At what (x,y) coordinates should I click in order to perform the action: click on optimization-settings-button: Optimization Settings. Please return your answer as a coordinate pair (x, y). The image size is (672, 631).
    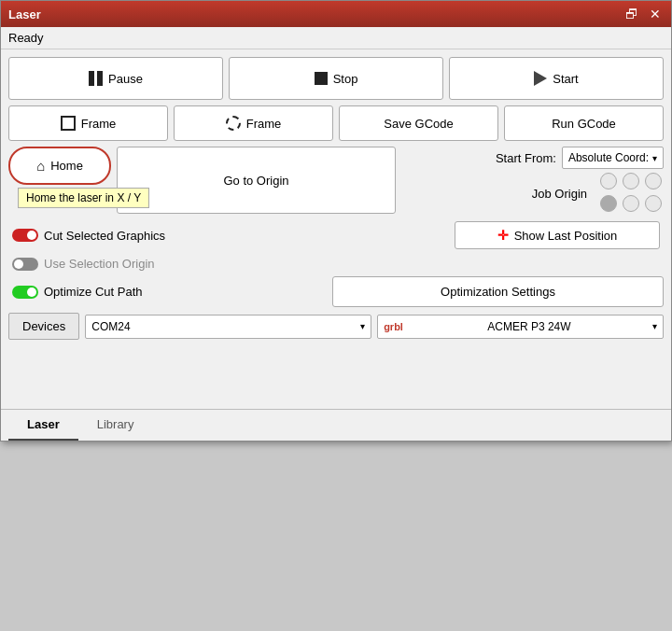
    Looking at the image, I should click on (498, 291).